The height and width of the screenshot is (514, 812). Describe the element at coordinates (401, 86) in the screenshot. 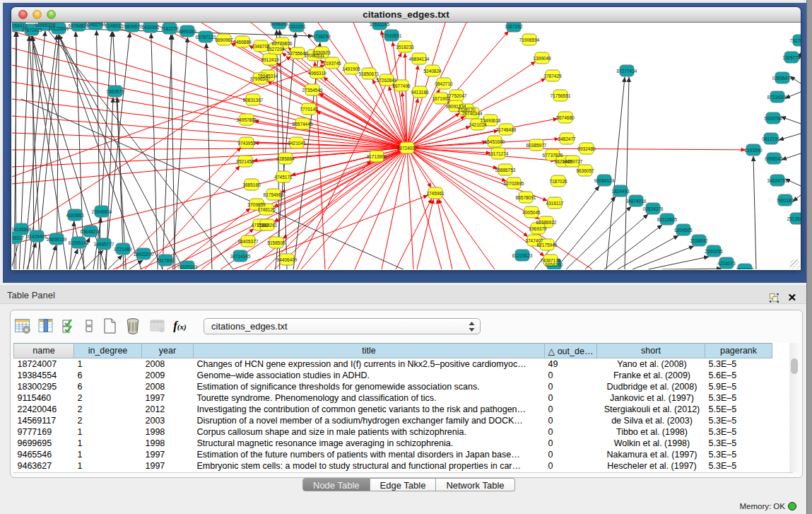

I see `svg-text: 8677496` at that location.